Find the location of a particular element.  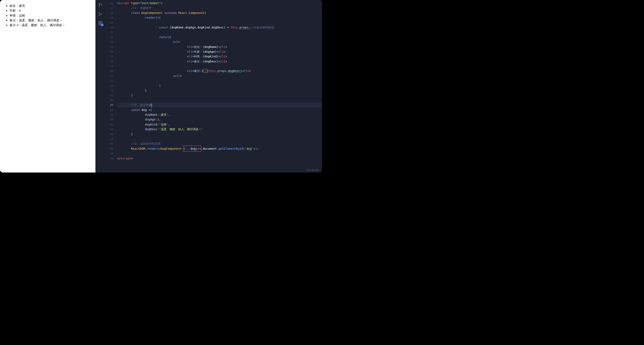

line-number: 30 is located at coordinates (110, 71).